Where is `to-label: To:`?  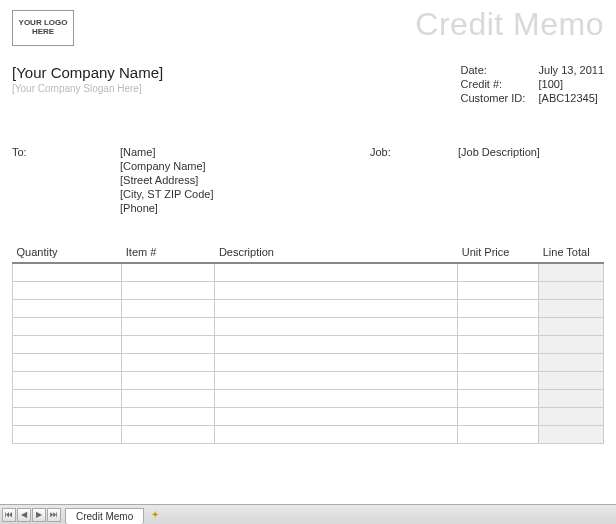
to-label: To: is located at coordinates (66, 181).